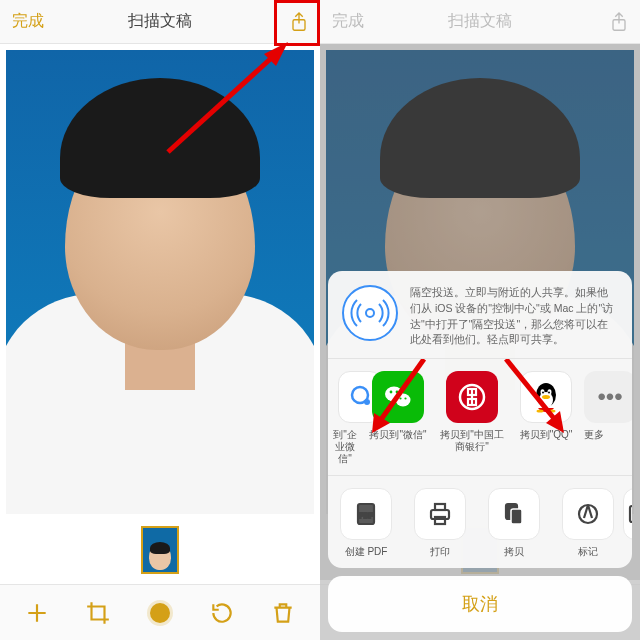  What do you see at coordinates (160, 22) in the screenshot?
I see `left-header: 完成 扫描文稿` at bounding box center [160, 22].